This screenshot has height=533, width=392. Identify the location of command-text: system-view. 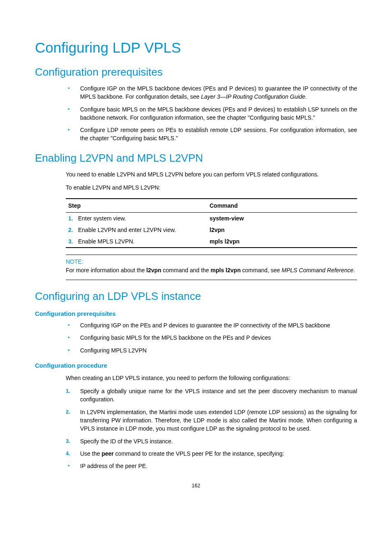
(282, 219).